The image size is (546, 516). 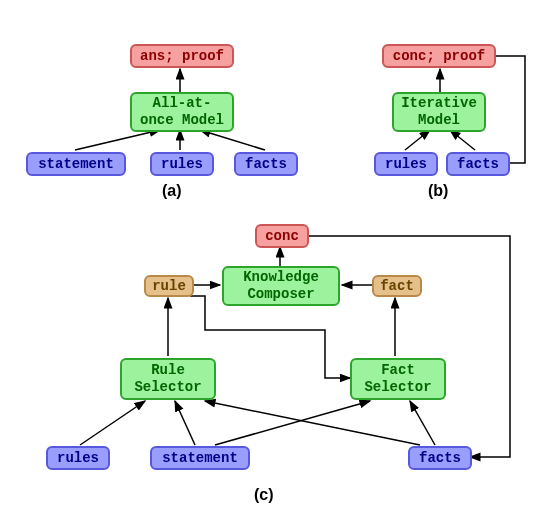 I want to click on output-c: conc, so click(x=282, y=236).